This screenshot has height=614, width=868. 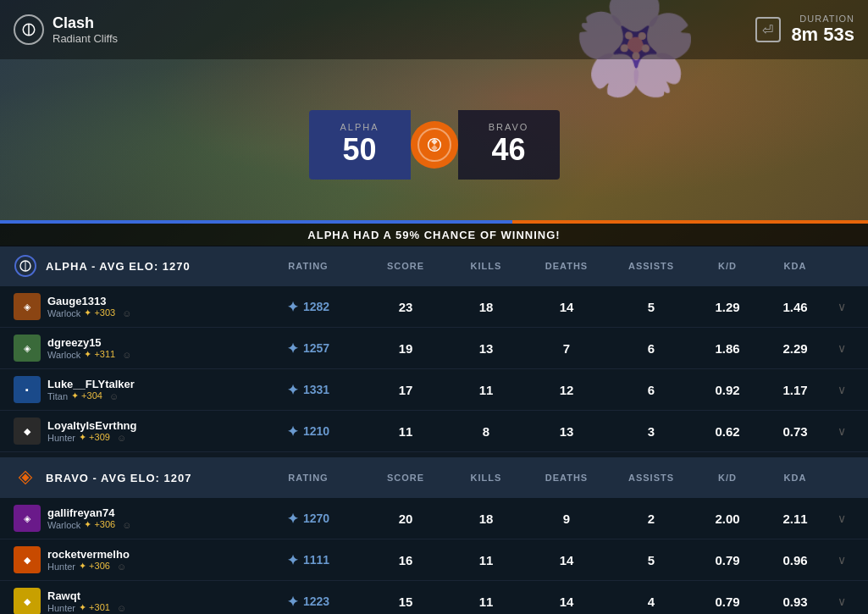 What do you see at coordinates (90, 307) in the screenshot?
I see `player-details: Gauge1313 Warlock ✦ +303 ☺` at bounding box center [90, 307].